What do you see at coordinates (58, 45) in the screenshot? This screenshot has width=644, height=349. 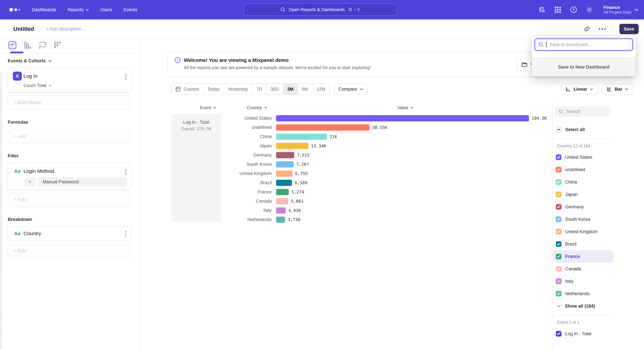 I see `tab-retention` at bounding box center [58, 45].